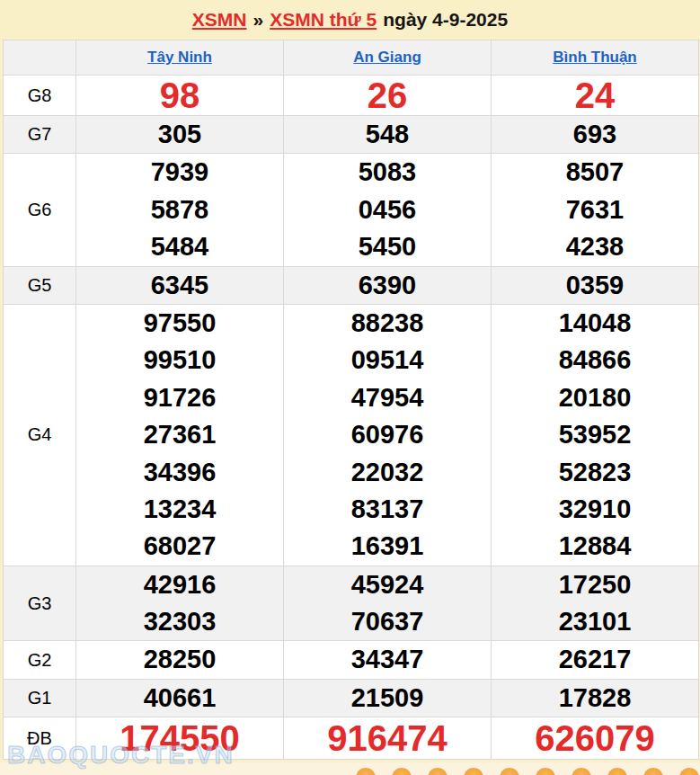  What do you see at coordinates (180, 584) in the screenshot?
I see `prize-value: 42916` at bounding box center [180, 584].